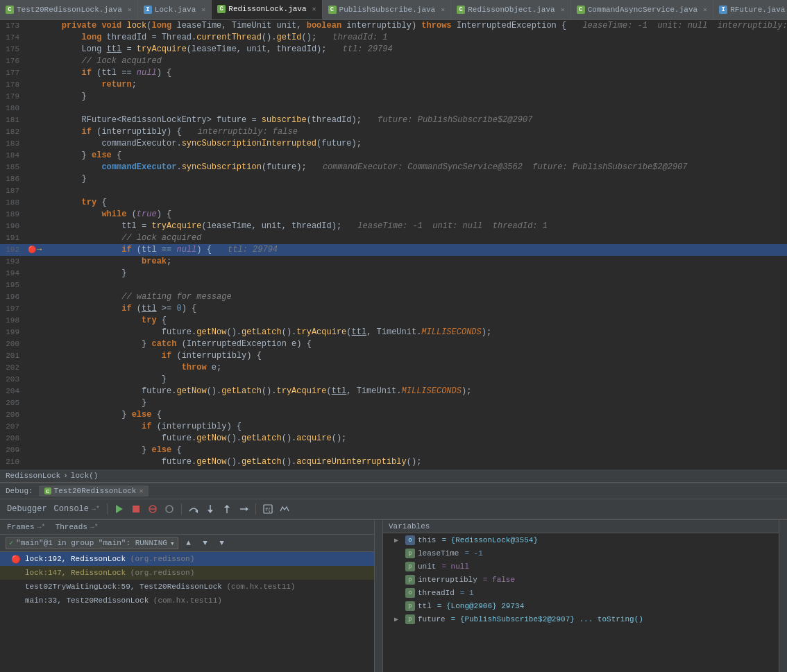 Image resolution: width=787 pixels, height=672 pixels. Describe the element at coordinates (189, 543) in the screenshot. I see `thread-up-button: ▲` at that location.